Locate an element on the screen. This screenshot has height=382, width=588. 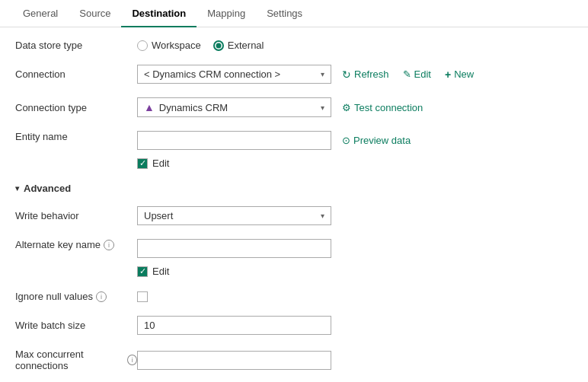
radio-workspace-label: Workspace is located at coordinates (177, 46).